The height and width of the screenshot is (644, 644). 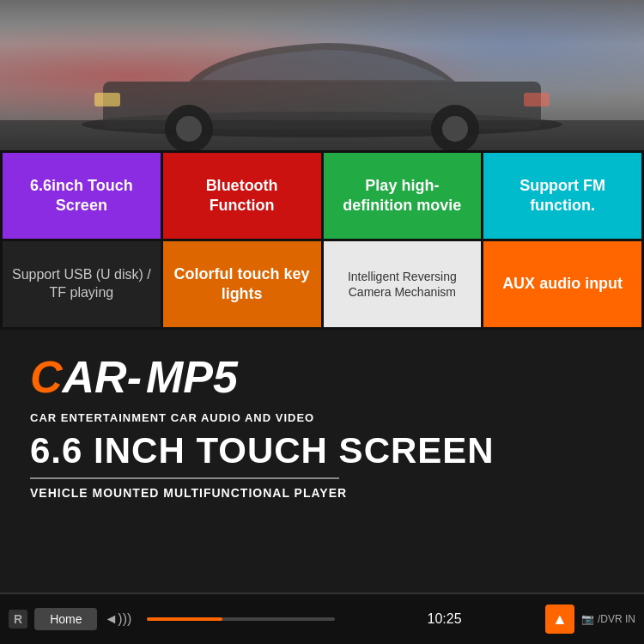 What do you see at coordinates (185, 619) in the screenshot?
I see `progress-bar-fill` at bounding box center [185, 619].